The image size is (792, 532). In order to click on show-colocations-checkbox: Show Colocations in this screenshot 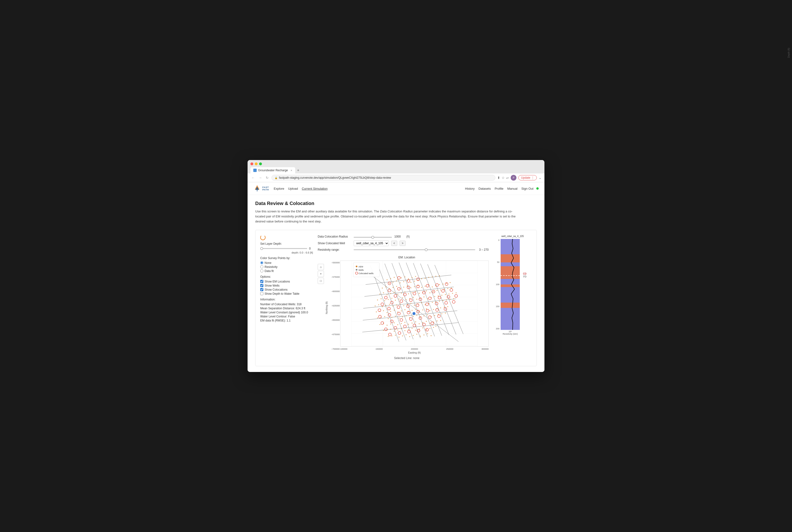, I will do `click(287, 290)`.